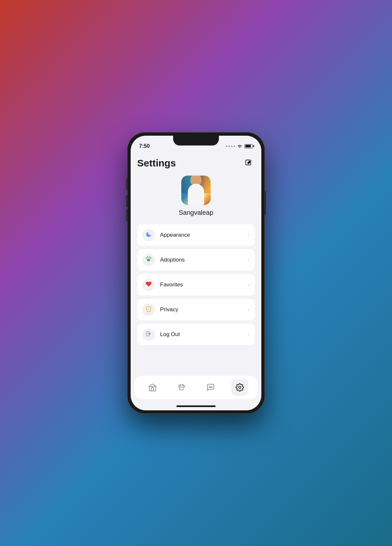 The image size is (392, 546). What do you see at coordinates (196, 406) in the screenshot?
I see `home-bar` at bounding box center [196, 406].